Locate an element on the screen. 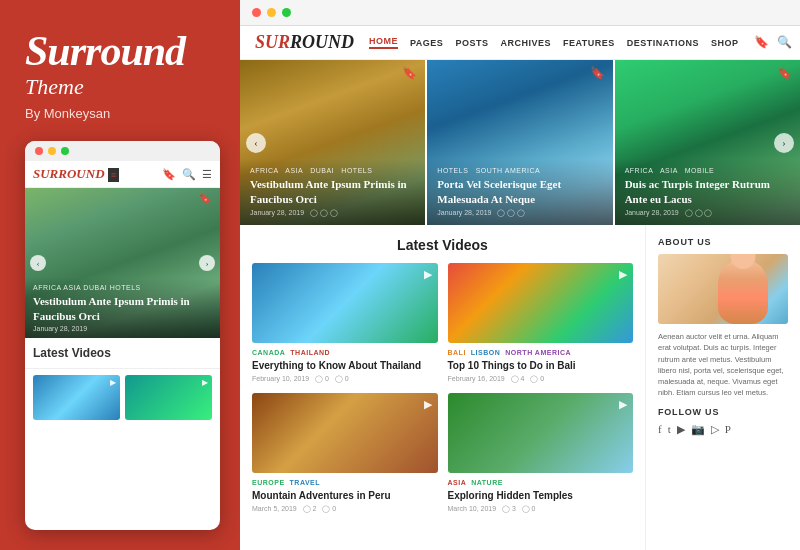 Image resolution: width=800 pixels, height=550 pixels. mobile-video-thumbs: ▶ ▶ is located at coordinates (122, 398).